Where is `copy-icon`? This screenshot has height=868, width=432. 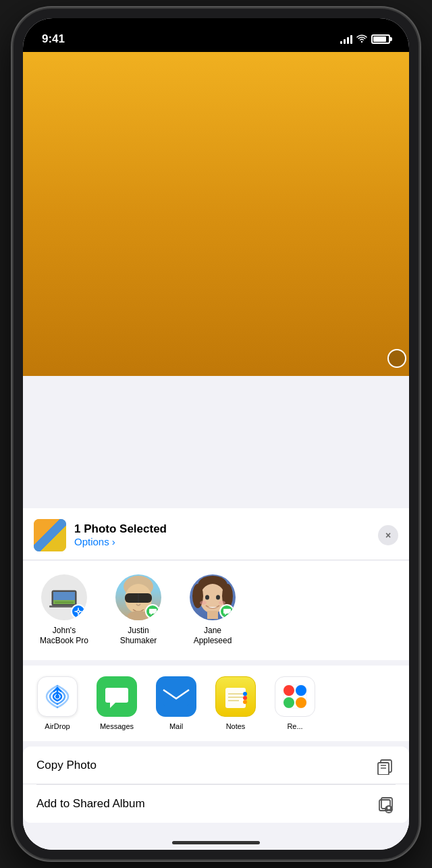
copy-icon is located at coordinates (385, 765).